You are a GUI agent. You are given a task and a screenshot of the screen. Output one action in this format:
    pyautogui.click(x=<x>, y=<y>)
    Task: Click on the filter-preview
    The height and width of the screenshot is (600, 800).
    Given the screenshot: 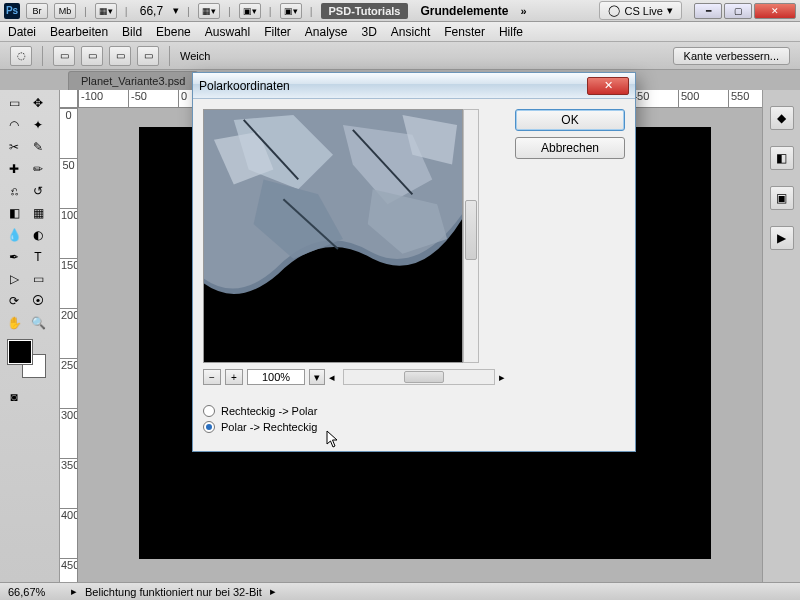 What is the action you would take?
    pyautogui.click(x=333, y=236)
    